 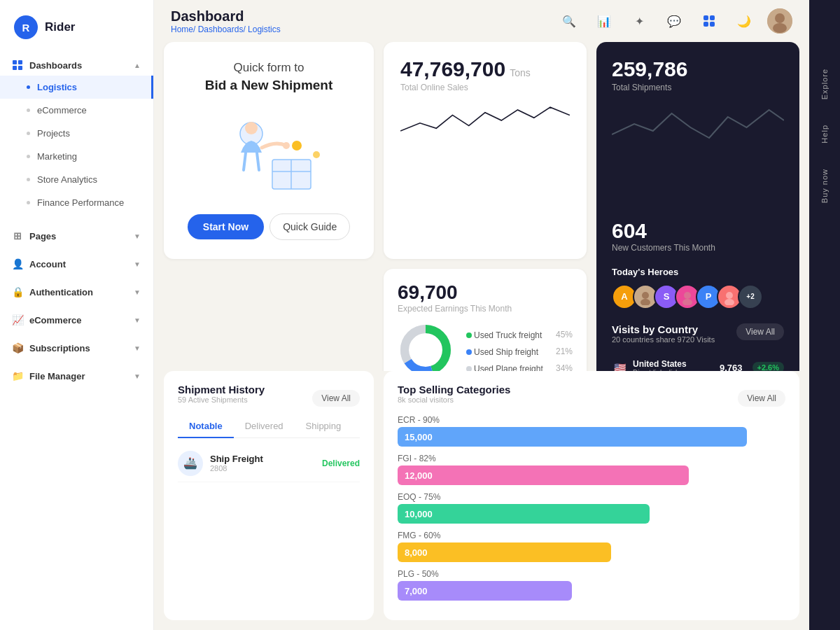 I want to click on selling-header: Top Selling Categories 8k social visitor…, so click(x=592, y=398).